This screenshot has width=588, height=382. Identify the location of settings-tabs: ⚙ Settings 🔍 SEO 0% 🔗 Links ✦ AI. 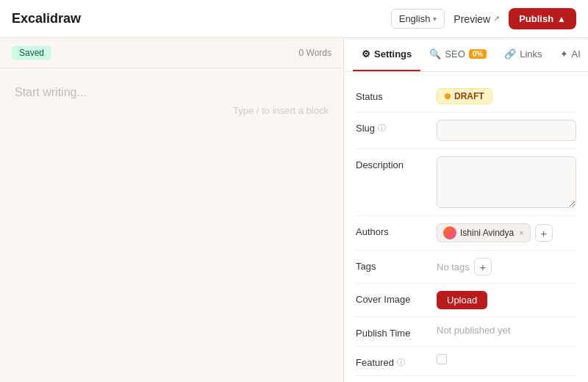
(466, 55).